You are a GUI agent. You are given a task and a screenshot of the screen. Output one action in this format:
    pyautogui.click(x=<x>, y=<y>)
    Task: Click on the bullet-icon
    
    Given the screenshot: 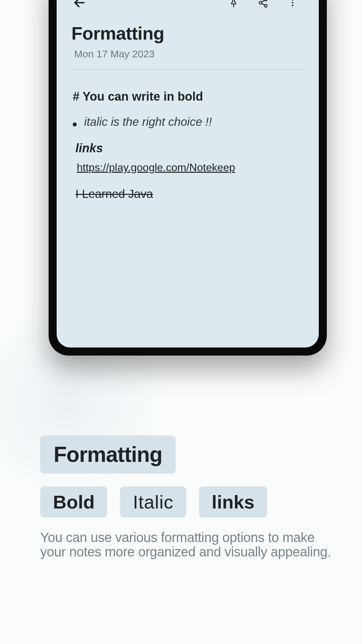 What is the action you would take?
    pyautogui.click(x=75, y=124)
    